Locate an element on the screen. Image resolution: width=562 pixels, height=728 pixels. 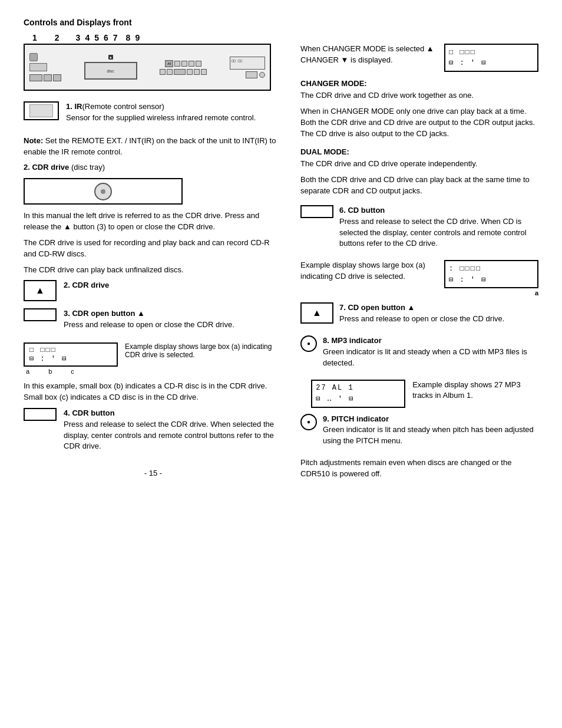
item-2-desc2: The CDR drive is used for recording and … is located at coordinates (153, 249).